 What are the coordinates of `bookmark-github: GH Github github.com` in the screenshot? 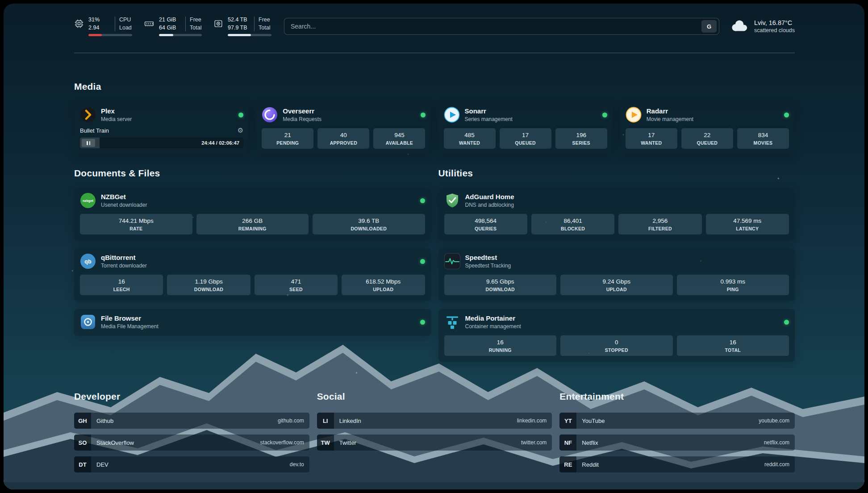 It's located at (192, 421).